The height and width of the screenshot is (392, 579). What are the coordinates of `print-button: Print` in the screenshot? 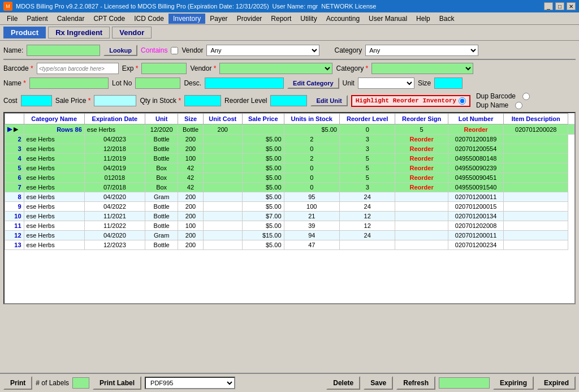 It's located at (18, 383).